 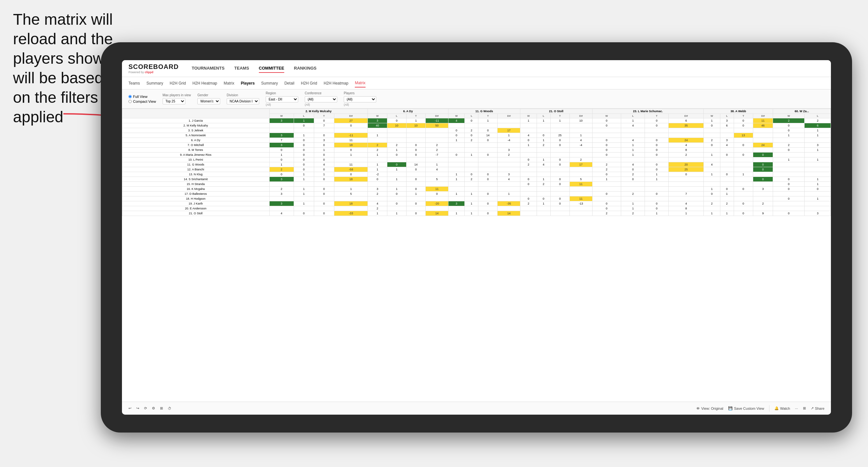 I want to click on sub-dif-3: Dif, so click(x=509, y=116).